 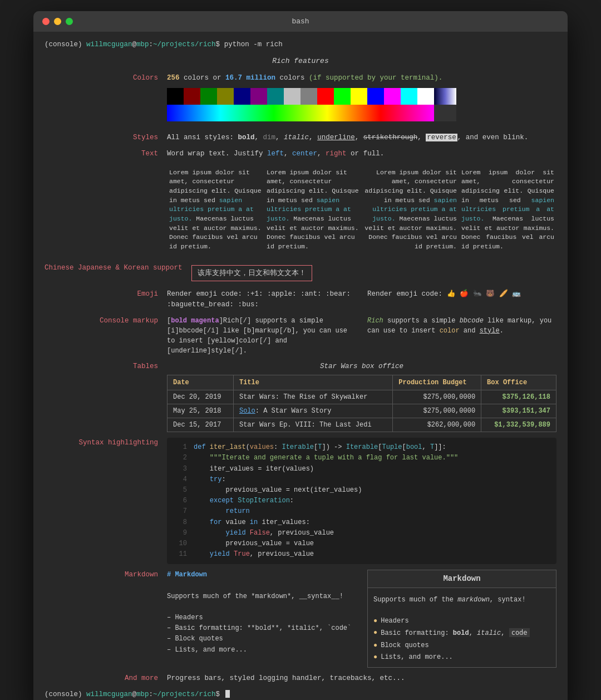 What do you see at coordinates (146, 138) in the screenshot?
I see `styles-label-text: Styles` at bounding box center [146, 138].